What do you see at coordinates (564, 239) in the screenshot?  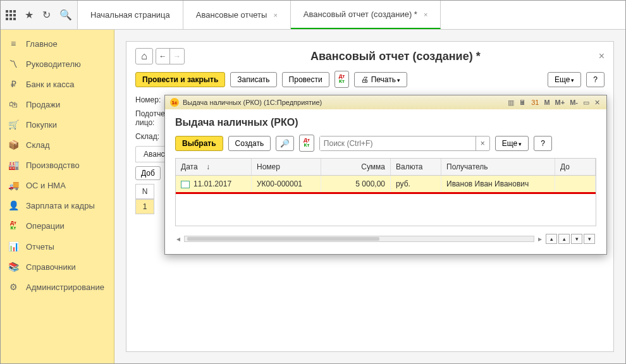 I see `scroll-up-button: ▴` at bounding box center [564, 239].